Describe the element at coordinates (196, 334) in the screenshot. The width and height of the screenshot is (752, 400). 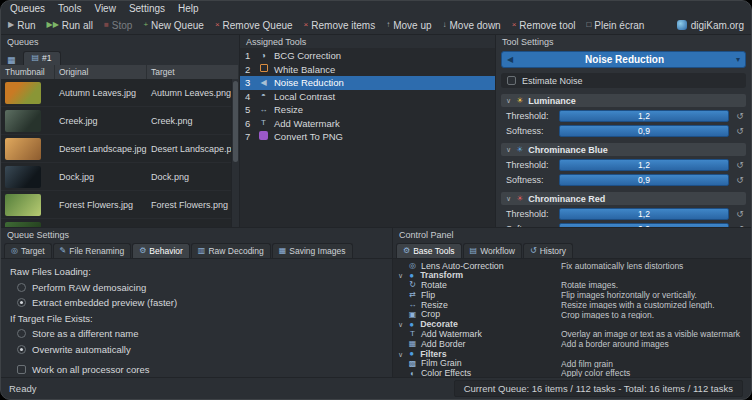
I see `radio-store-different-name: Store as a different name` at that location.